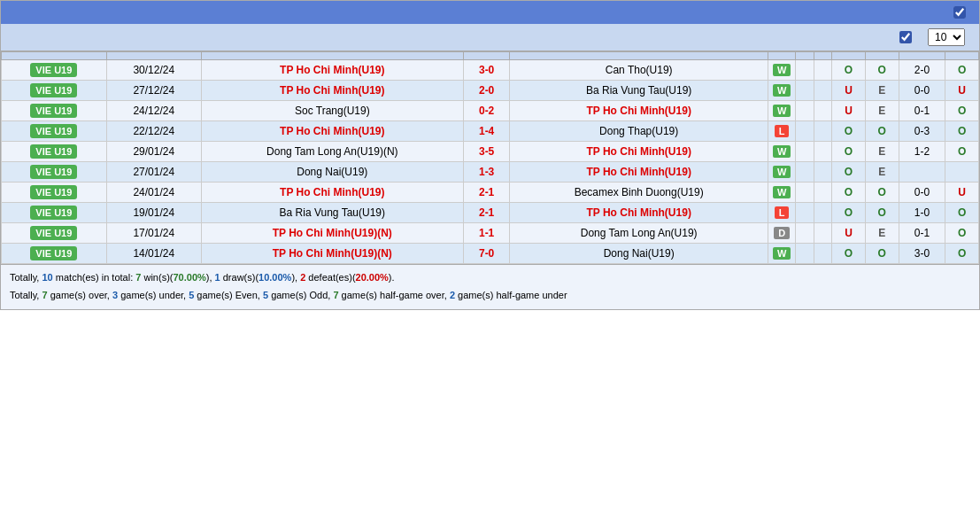 Image resolution: width=980 pixels, height=505 pixels. What do you see at coordinates (490, 278) in the screenshot?
I see `summary-line1: Totally, 10 match(es) in total: 7 win(s)…` at bounding box center [490, 278].